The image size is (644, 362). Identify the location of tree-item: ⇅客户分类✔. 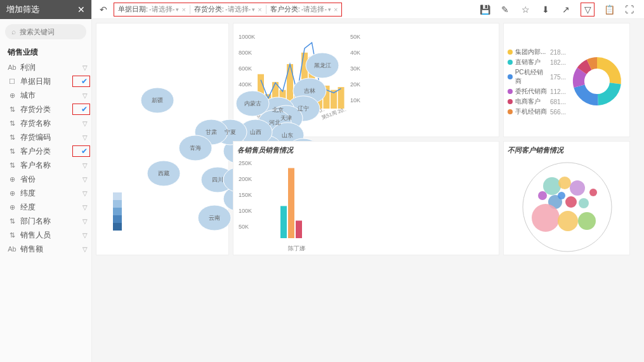
(48, 151).